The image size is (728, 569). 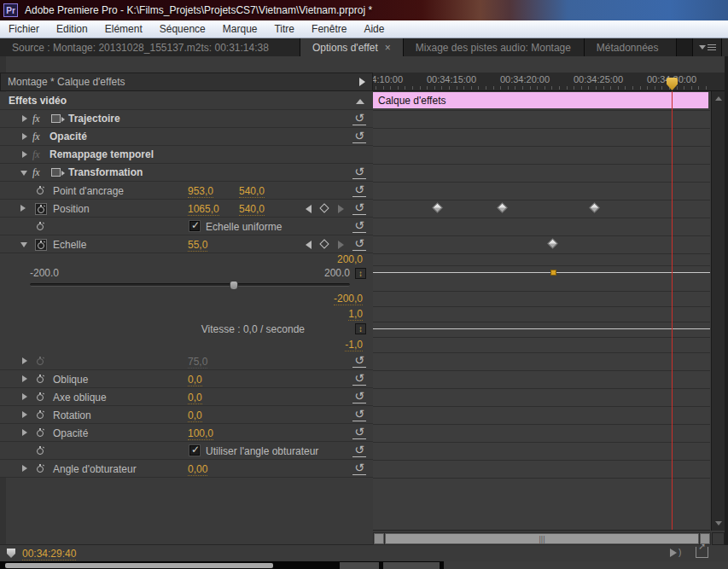 What do you see at coordinates (186, 398) in the screenshot?
I see `param-row-axe-oblique: Axe oblique 0,0 ↺` at bounding box center [186, 398].